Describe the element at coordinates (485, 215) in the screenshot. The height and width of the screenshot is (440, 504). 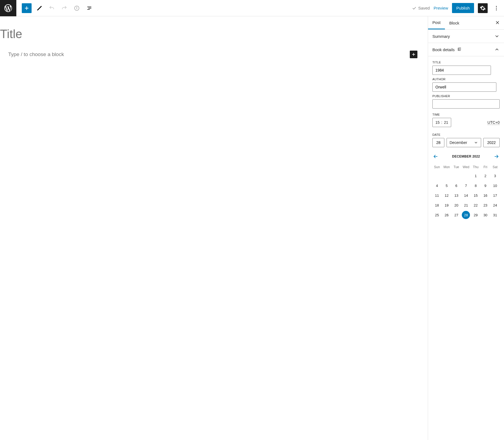
I see `cal-day: 30` at that location.